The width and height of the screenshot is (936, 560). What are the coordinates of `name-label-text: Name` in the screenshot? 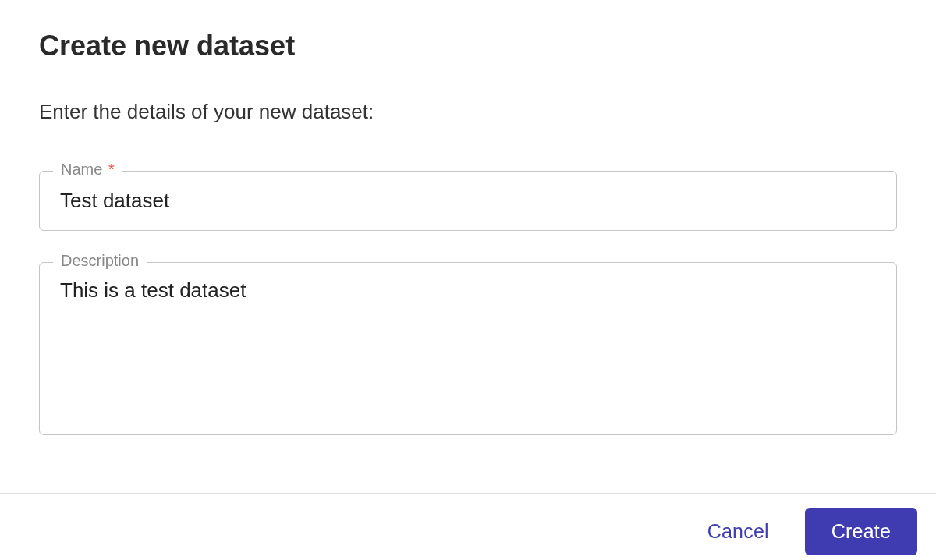 It's located at (81, 169).